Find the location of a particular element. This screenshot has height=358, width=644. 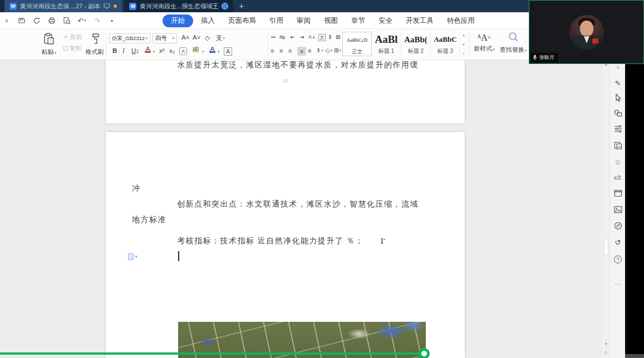

menu-tab-view: 视图 is located at coordinates (331, 21).